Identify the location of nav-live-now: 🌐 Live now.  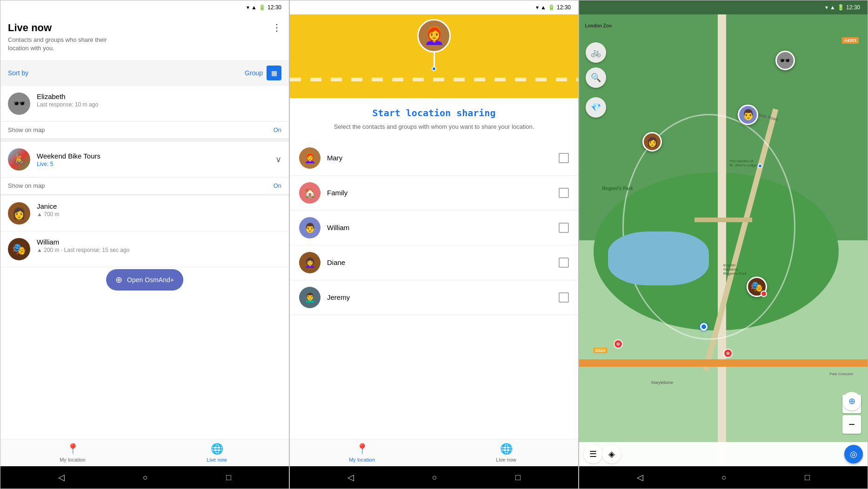
(217, 453).